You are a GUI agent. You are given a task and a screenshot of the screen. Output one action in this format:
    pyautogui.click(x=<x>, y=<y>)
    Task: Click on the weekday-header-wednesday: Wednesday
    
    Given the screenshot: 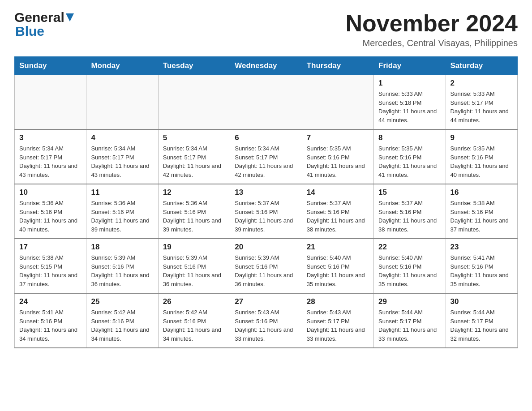 What is the action you would take?
    pyautogui.click(x=266, y=66)
    